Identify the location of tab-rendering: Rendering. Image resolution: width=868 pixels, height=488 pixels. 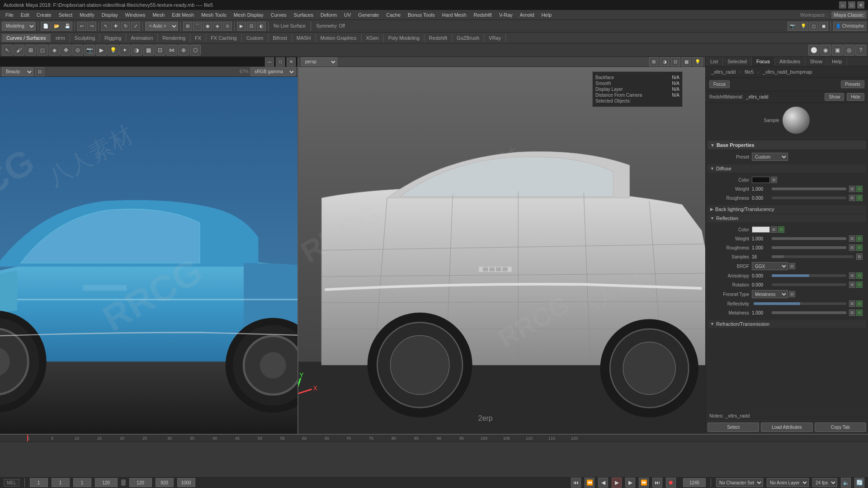
(174, 38).